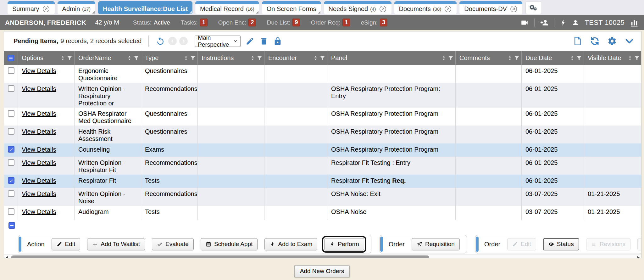 The image size is (644, 280). I want to click on schedule-appt-button: Schedule Appt, so click(229, 244).